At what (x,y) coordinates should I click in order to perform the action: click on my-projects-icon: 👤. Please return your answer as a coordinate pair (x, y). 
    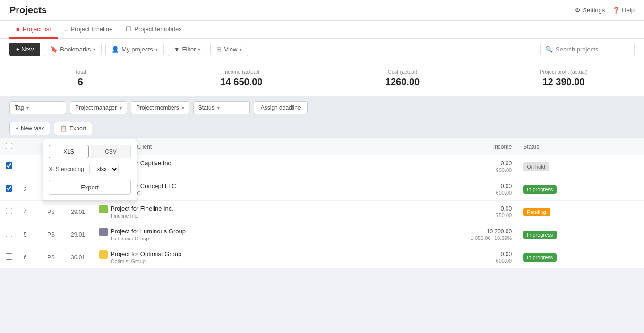
    Looking at the image, I should click on (115, 49).